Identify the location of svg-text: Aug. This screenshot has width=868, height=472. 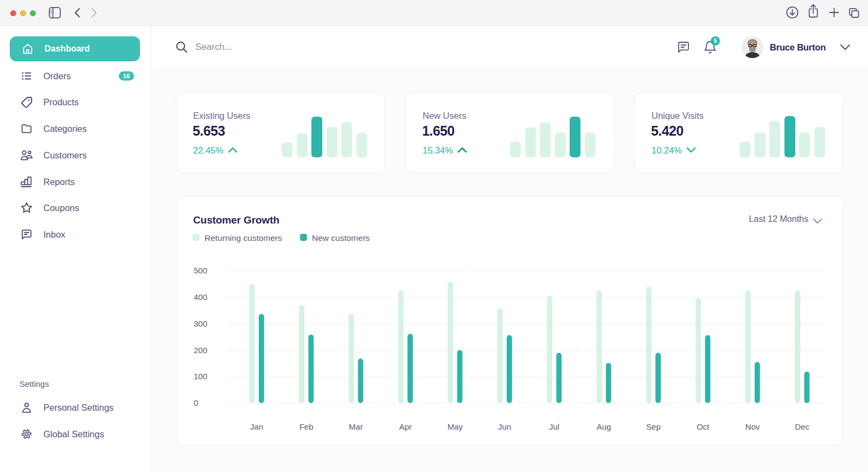
(604, 426).